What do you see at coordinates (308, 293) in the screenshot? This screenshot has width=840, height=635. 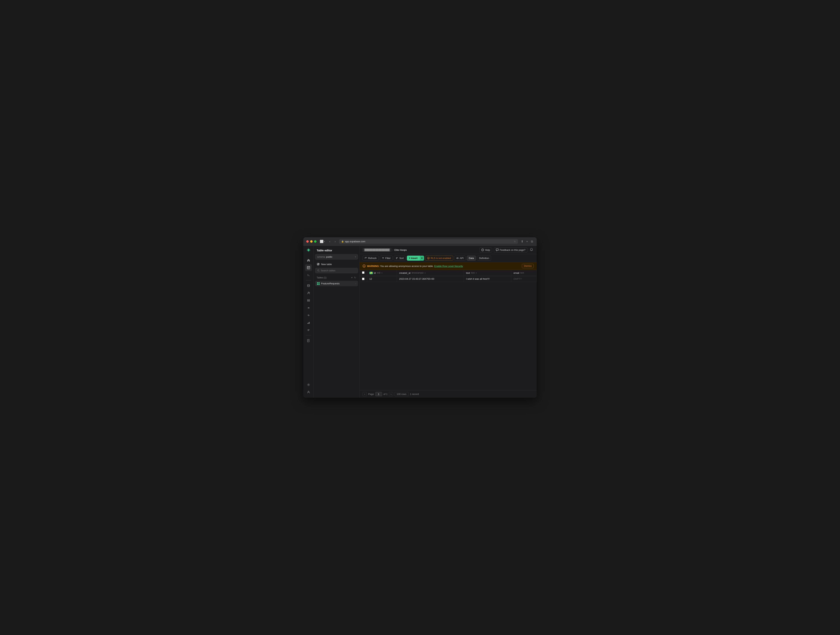 I see `nav-auth-button` at bounding box center [308, 293].